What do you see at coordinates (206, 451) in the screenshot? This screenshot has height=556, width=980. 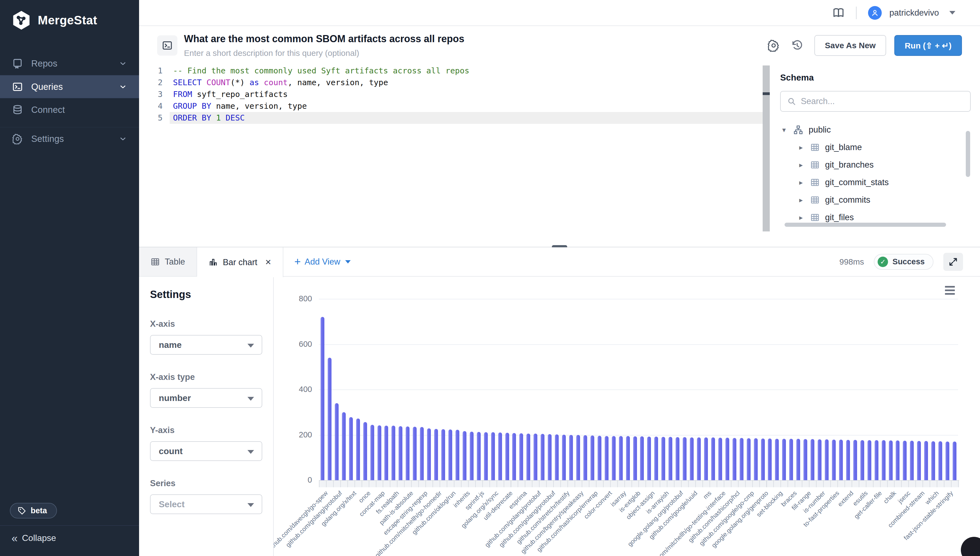 I see `field-select: count` at bounding box center [206, 451].